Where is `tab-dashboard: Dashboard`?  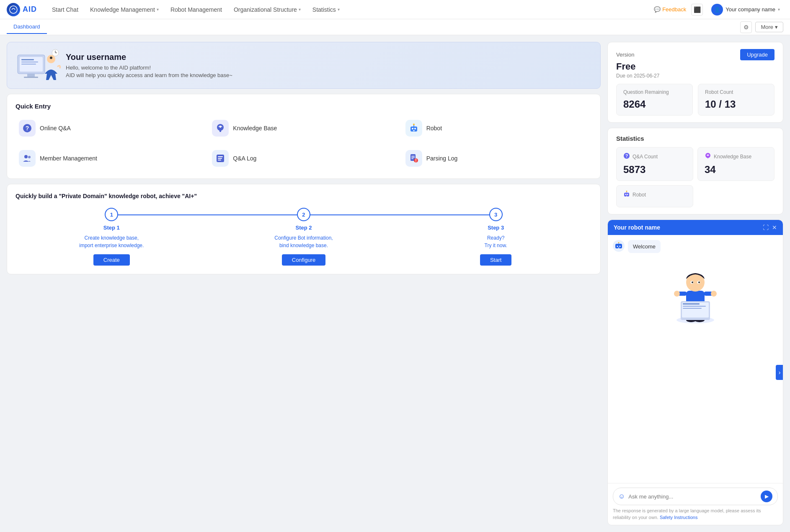
tab-dashboard: Dashboard is located at coordinates (27, 27).